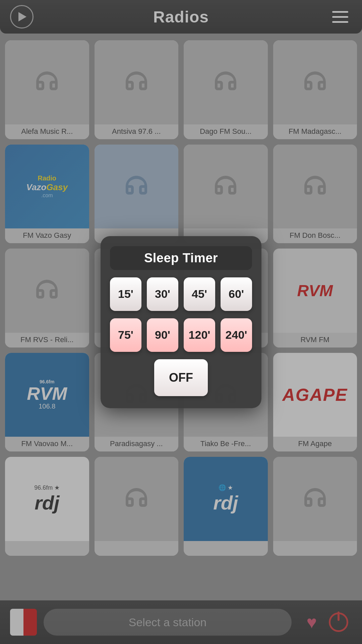  What do you see at coordinates (181, 294) in the screenshot?
I see `timer-row-1: 15' 30' 45' 60'` at bounding box center [181, 294].